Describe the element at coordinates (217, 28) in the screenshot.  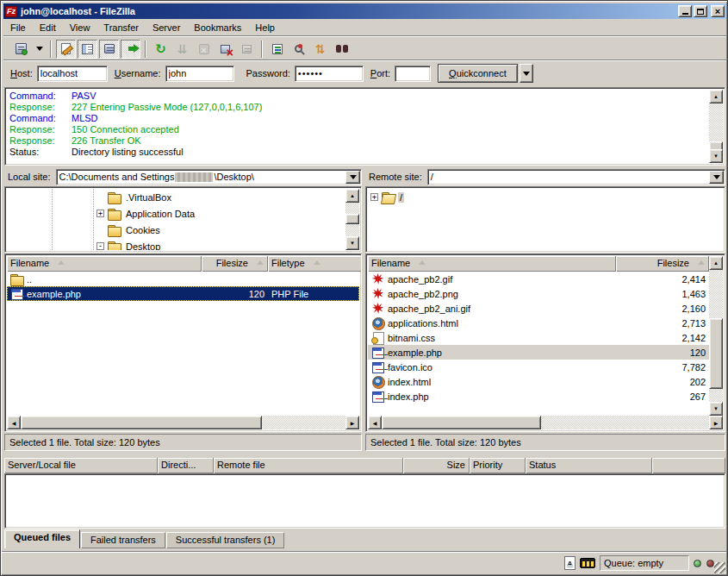
I see `menu-item: Bookmarks` at that location.